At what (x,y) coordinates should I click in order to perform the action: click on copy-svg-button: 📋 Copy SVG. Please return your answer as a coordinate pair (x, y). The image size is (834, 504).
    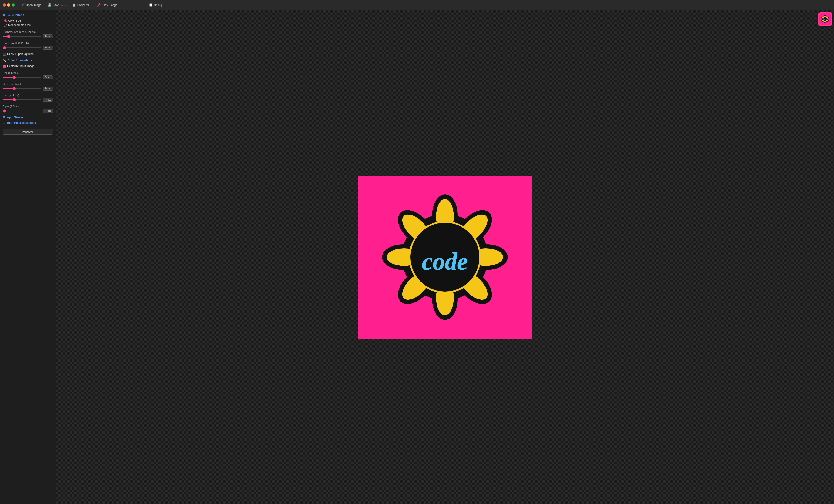
    Looking at the image, I should click on (81, 5).